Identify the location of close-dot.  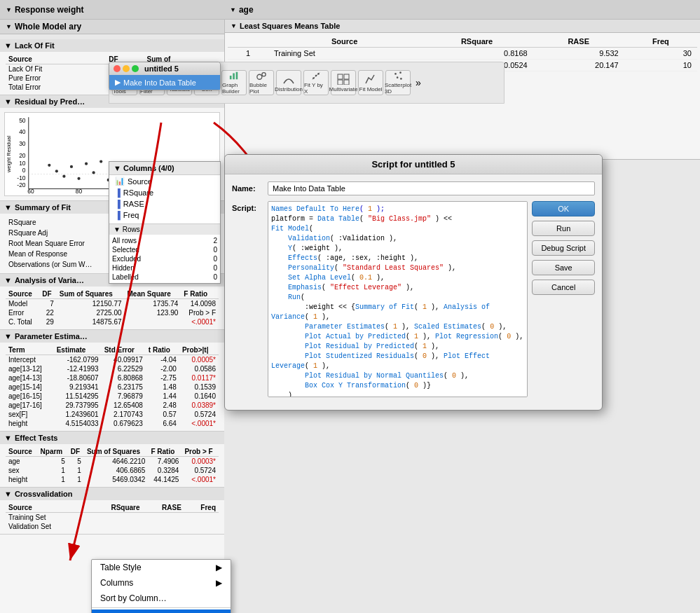
(117, 69).